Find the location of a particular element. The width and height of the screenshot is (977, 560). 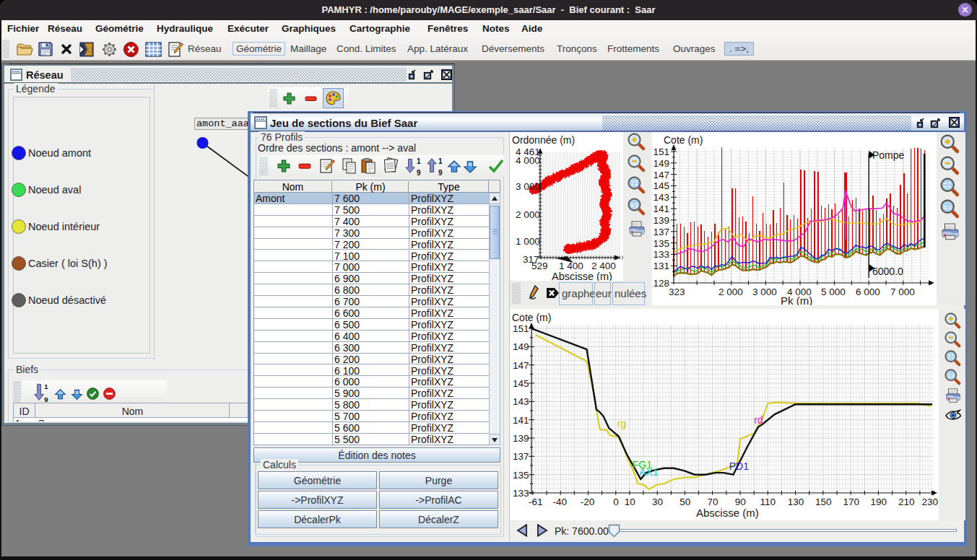

svg-text: 529 is located at coordinates (540, 266).